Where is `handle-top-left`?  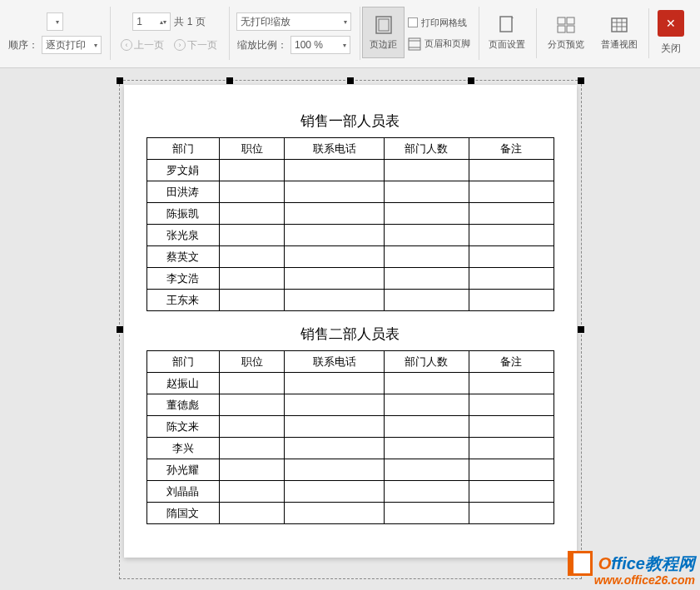
handle-top-left is located at coordinates (120, 81).